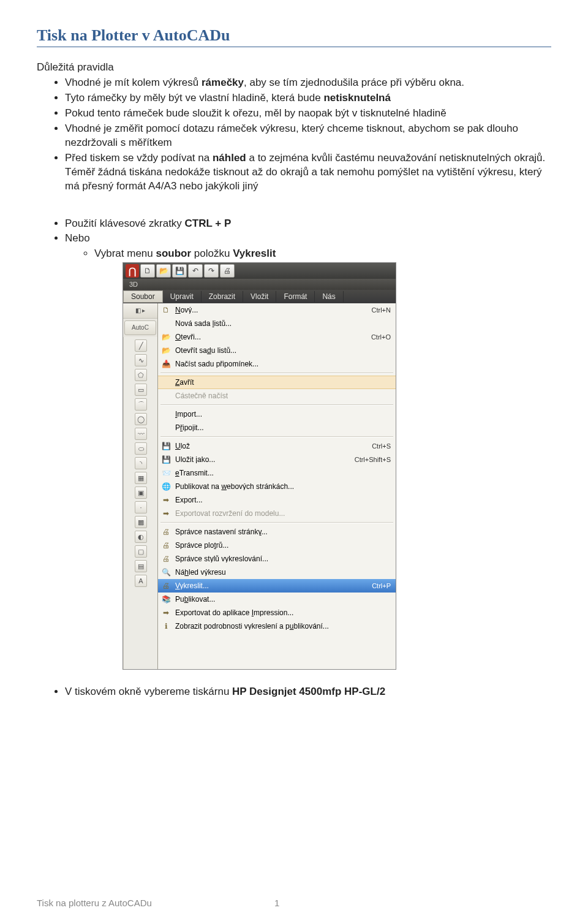 This screenshot has width=588, height=924. What do you see at coordinates (308, 83) in the screenshot?
I see `list-item: Vhodné je mít kolem výkresů rámečky, aby…` at bounding box center [308, 83].